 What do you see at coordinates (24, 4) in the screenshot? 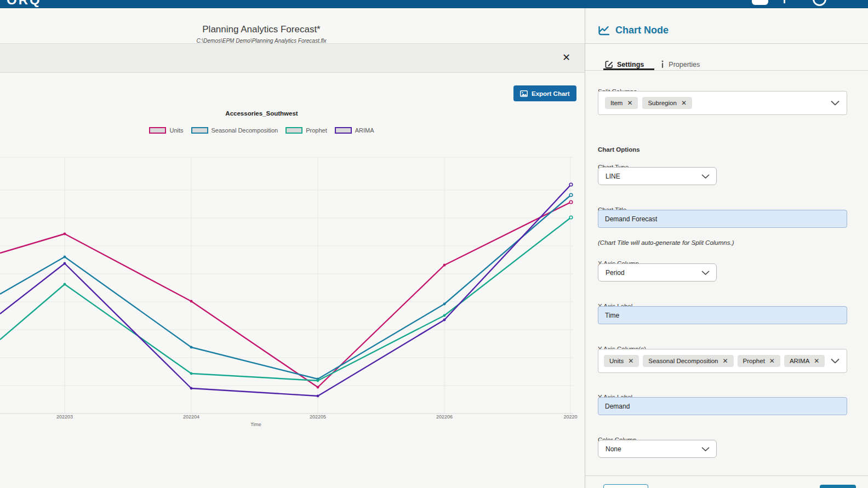
I see `app-logo: ORQ` at bounding box center [24, 4].